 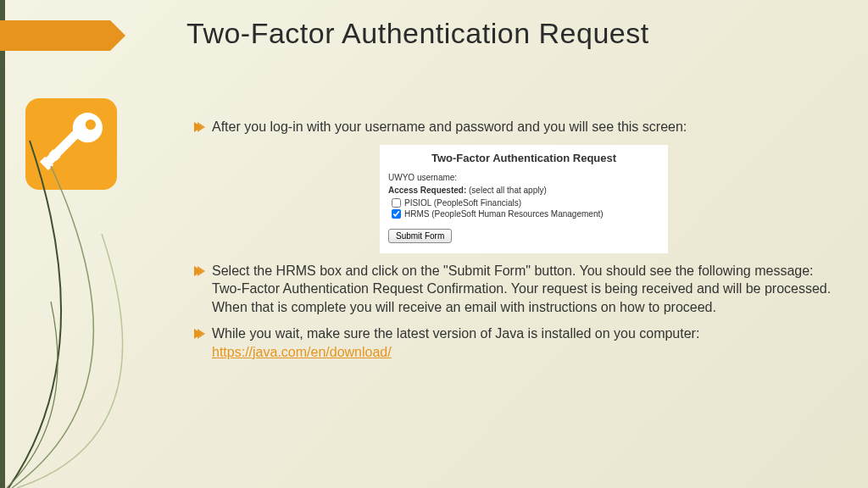 I want to click on pisiol-label: PISIOL (PeopleSoft Financials), so click(x=463, y=203).